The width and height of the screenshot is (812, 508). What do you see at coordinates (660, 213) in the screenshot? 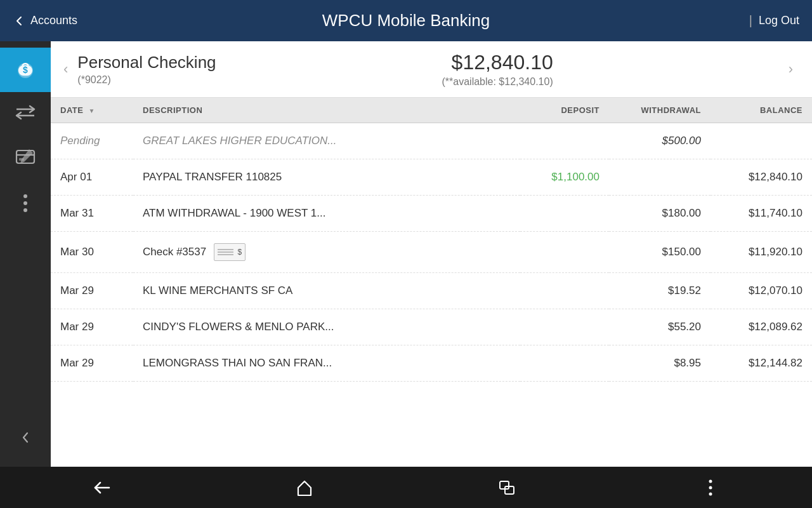
I see `transaction-withdrawal: $180.00` at bounding box center [660, 213].